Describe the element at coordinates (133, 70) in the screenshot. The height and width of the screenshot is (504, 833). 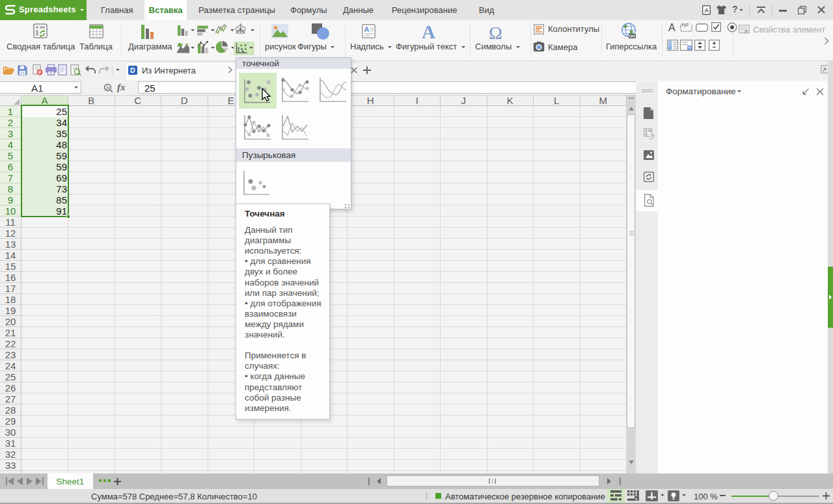
I see `svg-text: D` at that location.